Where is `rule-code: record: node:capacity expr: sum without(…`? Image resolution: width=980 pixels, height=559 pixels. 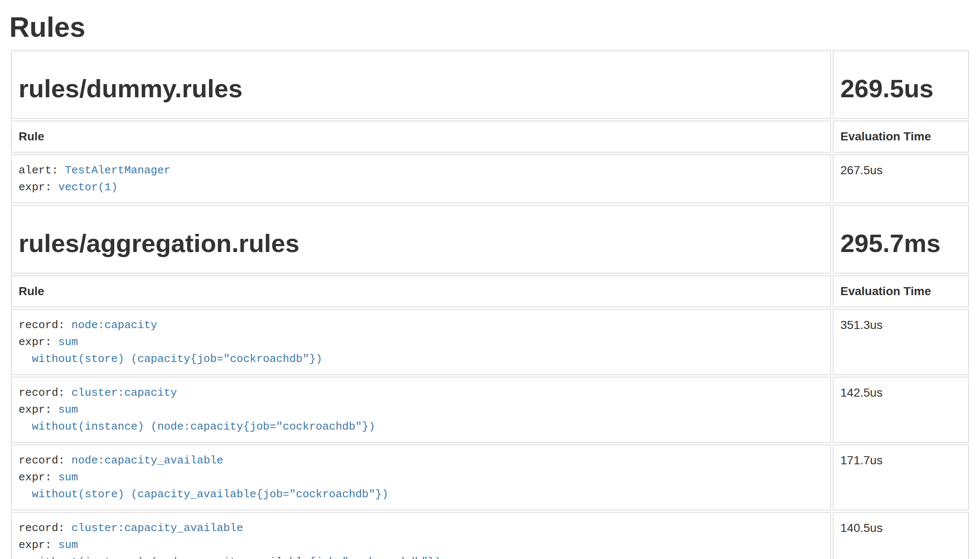
rule-code: record: node:capacity expr: sum without(… is located at coordinates (421, 342).